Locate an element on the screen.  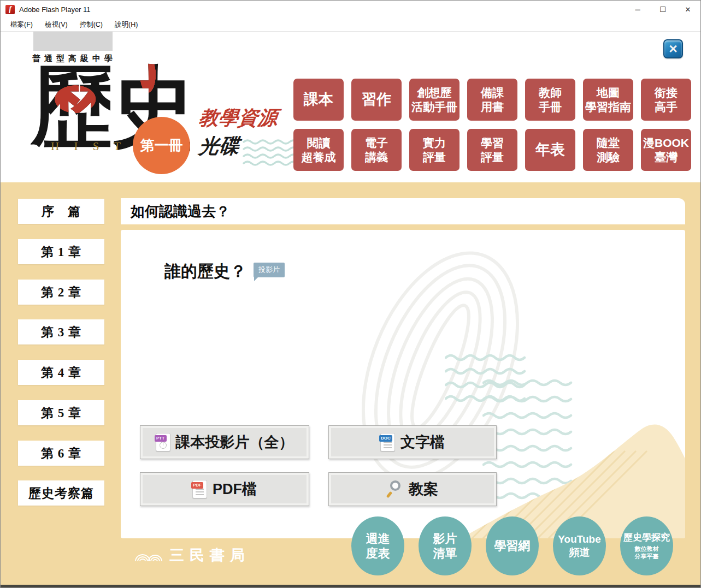
ppt-chart-glyph is located at coordinates (163, 446).